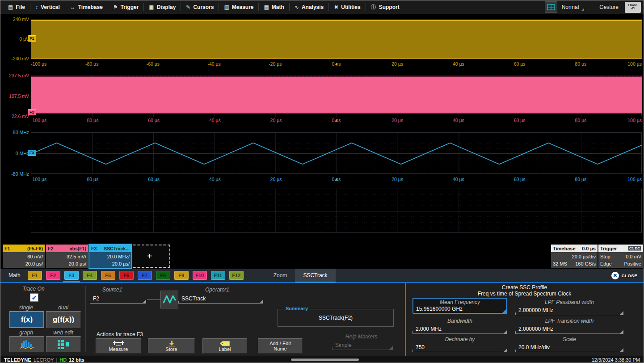 The image size is (644, 363). Describe the element at coordinates (18, 360) in the screenshot. I see `brand-teledyne: TELEDYNE` at that location.